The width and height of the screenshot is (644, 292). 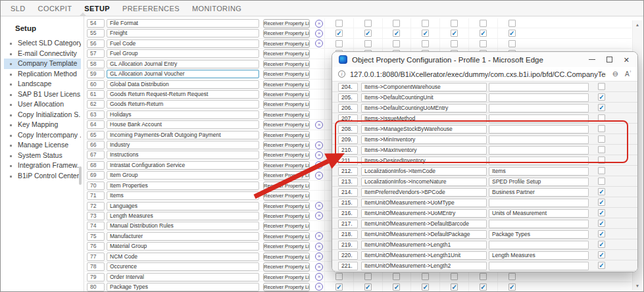 What do you see at coordinates (424, 213) in the screenshot?
I see `property-name-field: ItemUnitOfMeasurement->UoMEntry` at bounding box center [424, 213].